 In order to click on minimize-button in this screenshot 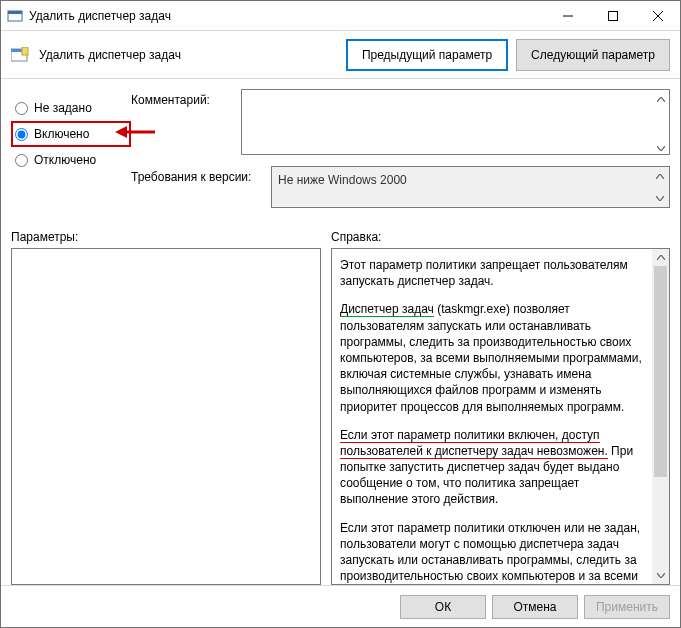, I will do `click(568, 16)`.